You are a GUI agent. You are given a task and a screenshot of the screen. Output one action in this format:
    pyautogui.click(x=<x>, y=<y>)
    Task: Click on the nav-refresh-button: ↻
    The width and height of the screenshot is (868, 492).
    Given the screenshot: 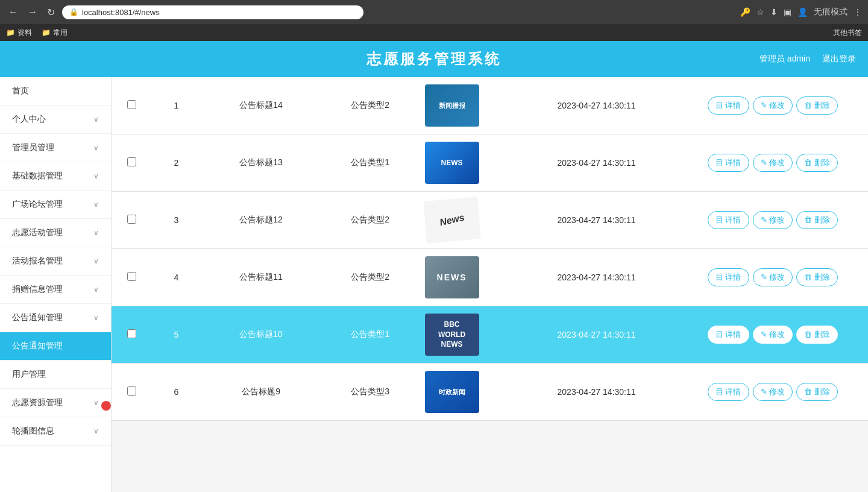 What is the action you would take?
    pyautogui.click(x=51, y=12)
    